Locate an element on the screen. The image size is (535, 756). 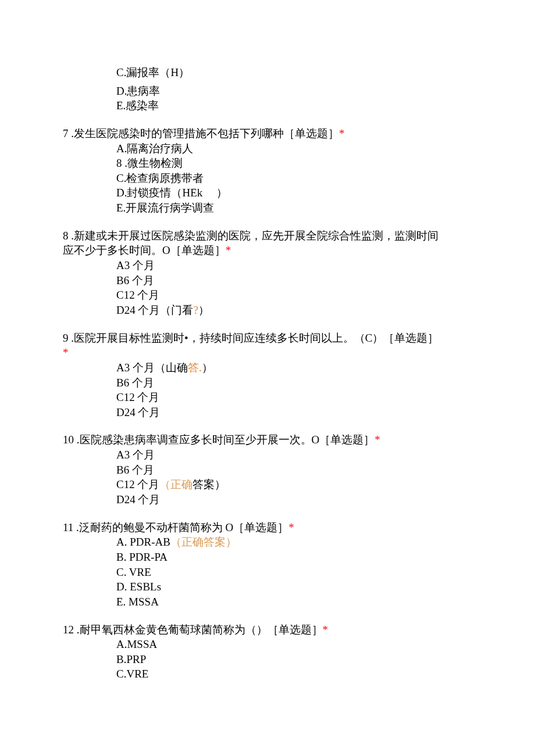
q7-option-c: C.检查病原携带者 is located at coordinates (268, 178).